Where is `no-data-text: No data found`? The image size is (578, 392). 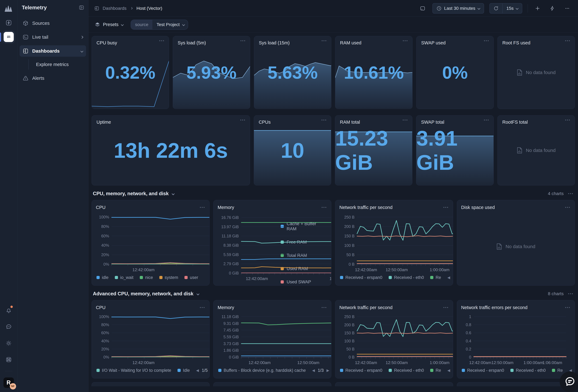 no-data-text: No data found is located at coordinates (520, 246).